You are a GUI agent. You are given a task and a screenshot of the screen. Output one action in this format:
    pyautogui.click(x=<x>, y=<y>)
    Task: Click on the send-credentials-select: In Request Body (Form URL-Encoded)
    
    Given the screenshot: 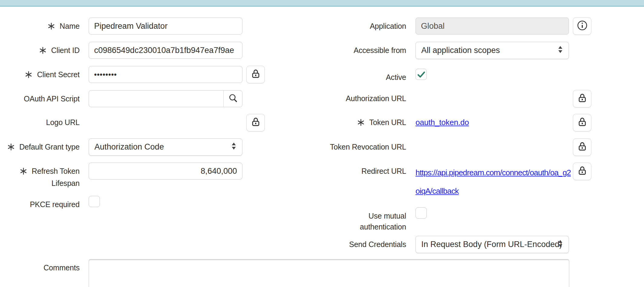 What is the action you would take?
    pyautogui.click(x=492, y=245)
    